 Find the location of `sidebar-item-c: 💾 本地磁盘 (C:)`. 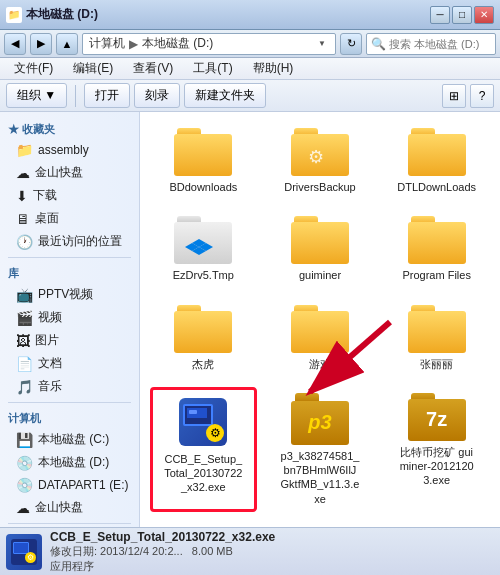

sidebar-item-c: 💾 本地磁盘 (C:) is located at coordinates (70, 440).